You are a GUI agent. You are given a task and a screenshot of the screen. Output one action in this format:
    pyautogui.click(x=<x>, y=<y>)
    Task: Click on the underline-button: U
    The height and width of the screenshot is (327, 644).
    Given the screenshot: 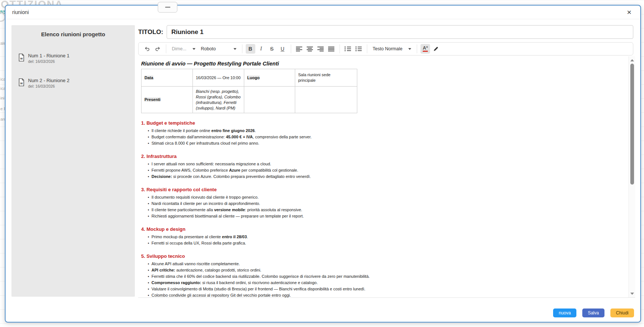 What is the action you would take?
    pyautogui.click(x=283, y=49)
    